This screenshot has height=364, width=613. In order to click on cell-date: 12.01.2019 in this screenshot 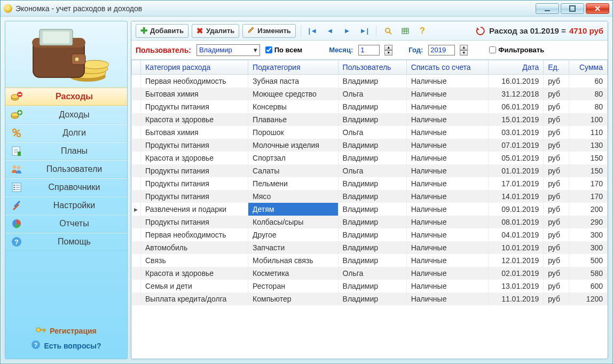, I will do `click(516, 260)`.